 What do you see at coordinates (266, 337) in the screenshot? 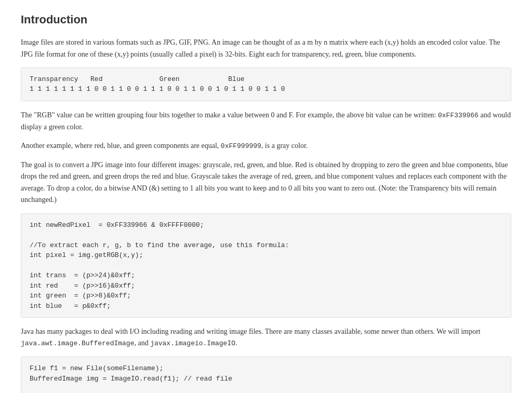
I see `paragraph-5: Java has many packages to deal with I/O …` at bounding box center [266, 337].